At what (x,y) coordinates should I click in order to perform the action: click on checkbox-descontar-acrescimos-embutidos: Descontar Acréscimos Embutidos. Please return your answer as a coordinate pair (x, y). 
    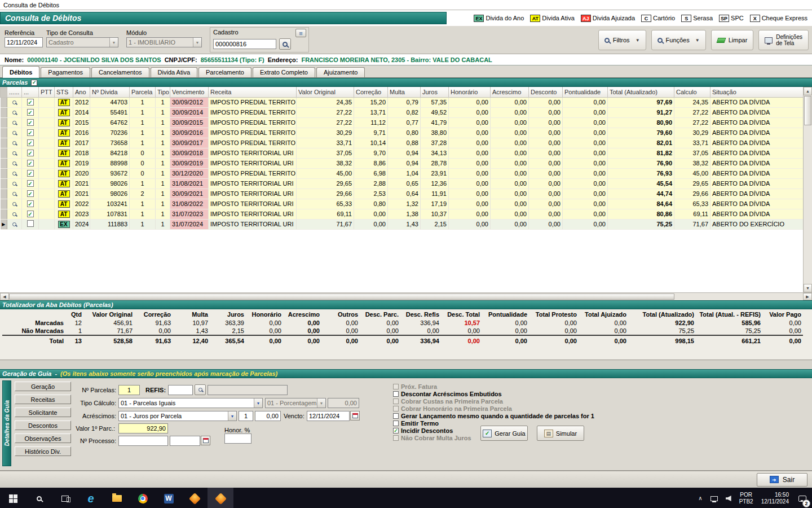
    Looking at the image, I should click on (494, 394).